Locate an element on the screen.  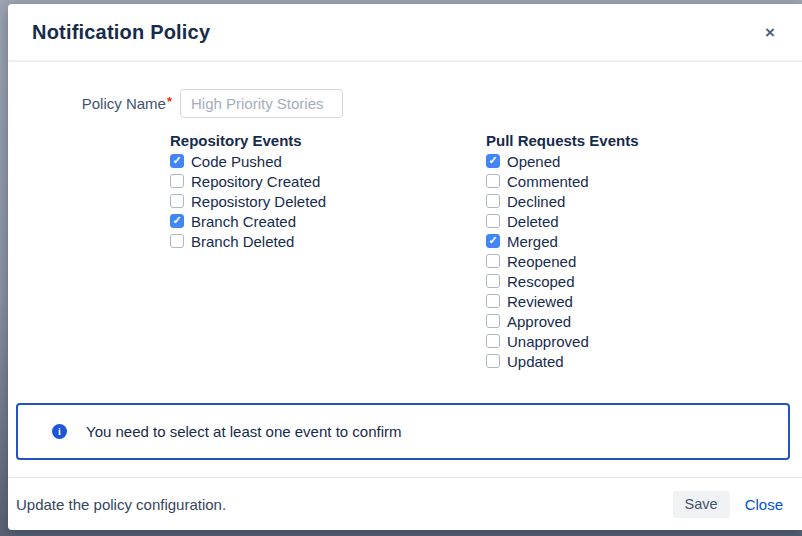
checkbox-label: Reviewed is located at coordinates (540, 302).